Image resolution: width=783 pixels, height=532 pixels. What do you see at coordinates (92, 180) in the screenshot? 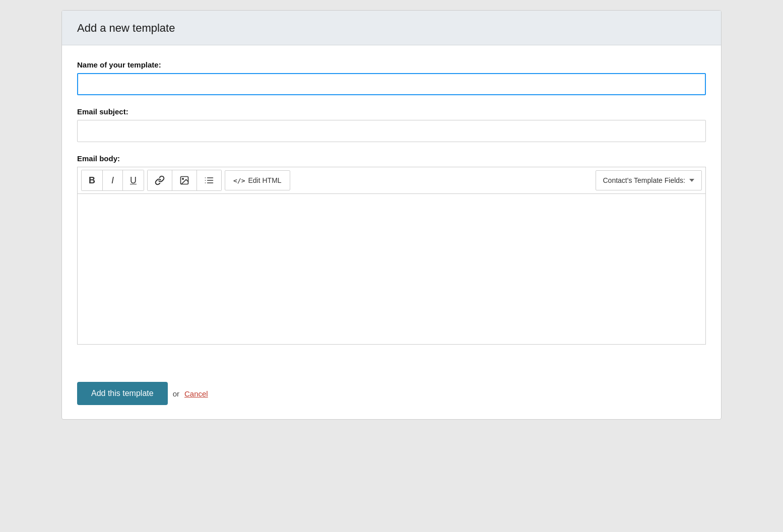
I see `bold-button: B` at bounding box center [92, 180].